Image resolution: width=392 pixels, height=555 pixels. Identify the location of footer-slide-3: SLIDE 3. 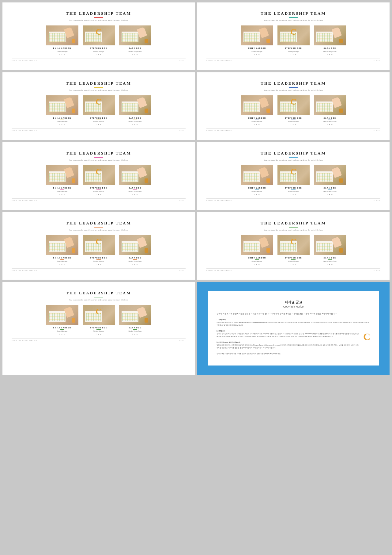
(182, 131).